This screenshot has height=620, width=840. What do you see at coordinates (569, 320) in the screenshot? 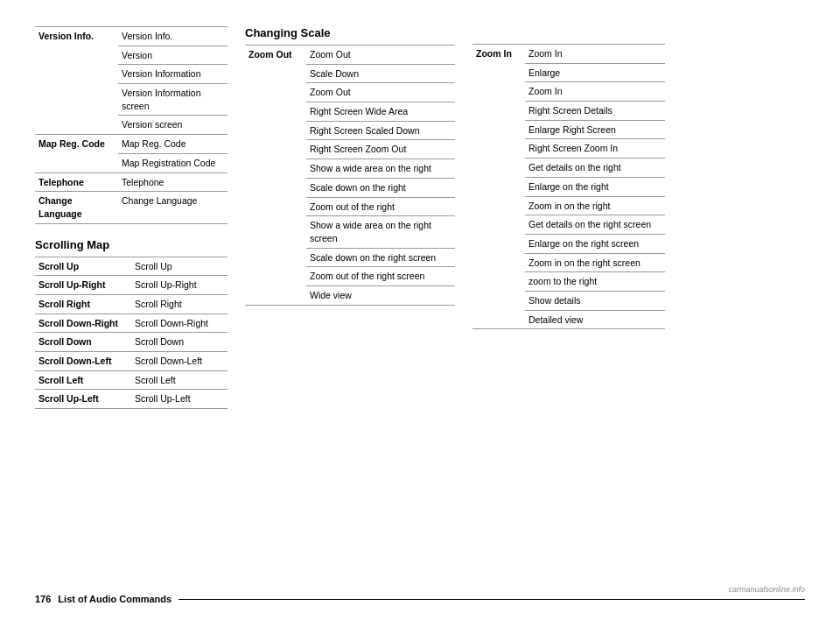
I see `table-row: Detailed view` at bounding box center [569, 320].